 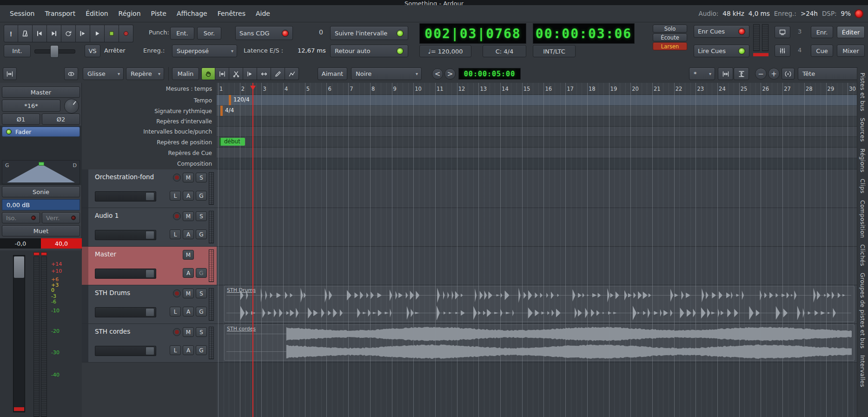 What do you see at coordinates (71, 74) in the screenshot?
I see `eye-icon` at bounding box center [71, 74].